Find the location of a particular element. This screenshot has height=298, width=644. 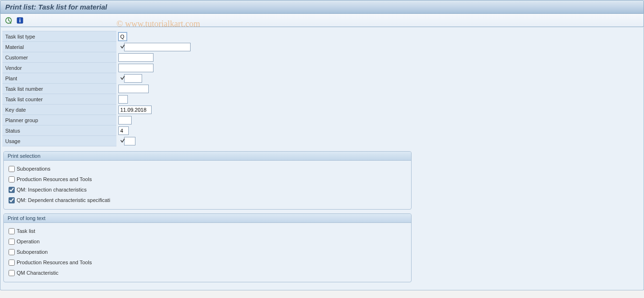

group-print-selection: Print selection SuboperationsProduction … is located at coordinates (207, 181).